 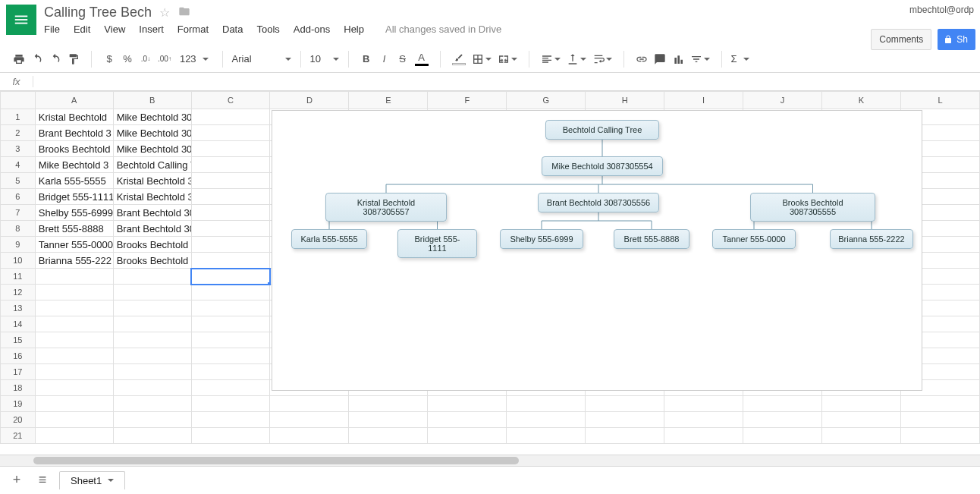 What do you see at coordinates (602, 59) in the screenshot?
I see `text-wrap-button` at bounding box center [602, 59].